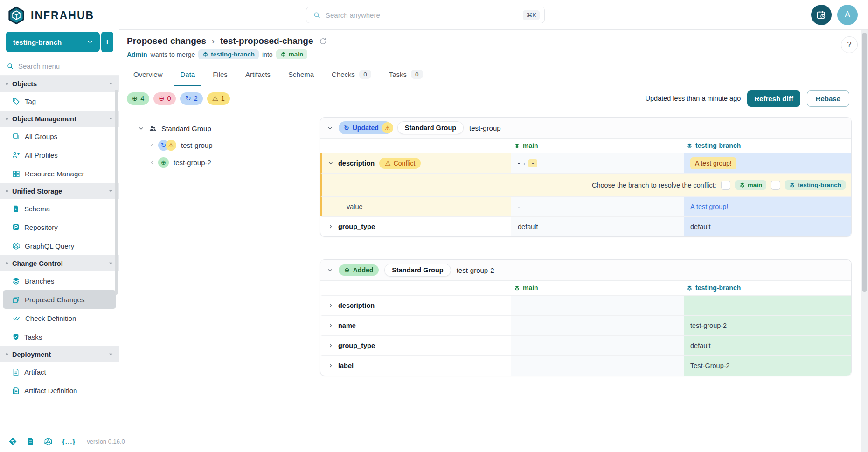 The image size is (868, 452). What do you see at coordinates (352, 75) in the screenshot?
I see `tab-checks: Checks0` at bounding box center [352, 75].